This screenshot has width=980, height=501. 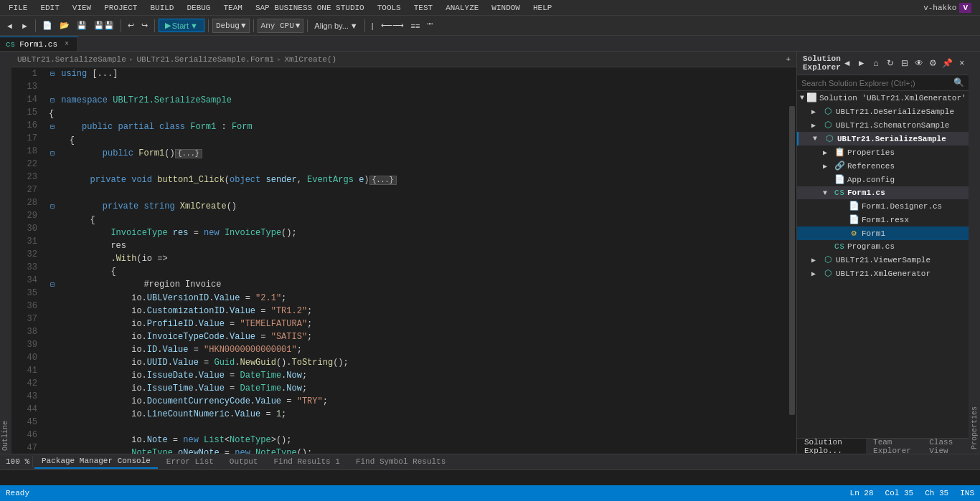 I want to click on menu-item-sap: SAP BUSINESS ONE STUDIO, so click(x=310, y=8).